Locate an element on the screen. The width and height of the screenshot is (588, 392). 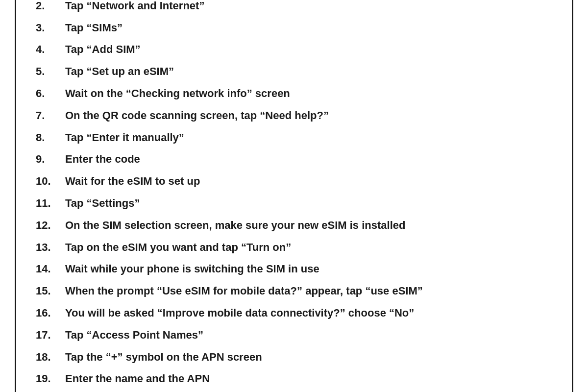
step-text: Tap “Add SIM” is located at coordinates (103, 50).